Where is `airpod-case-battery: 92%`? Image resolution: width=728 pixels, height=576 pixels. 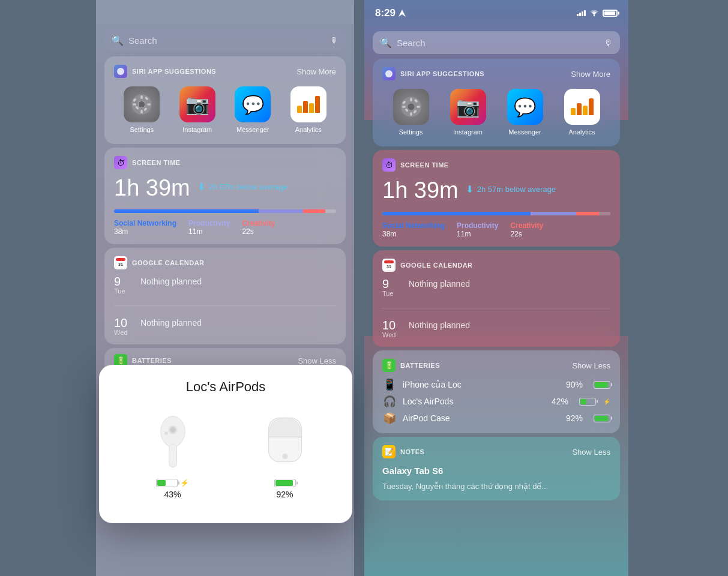
airpod-case-battery: 92% is located at coordinates (285, 489).